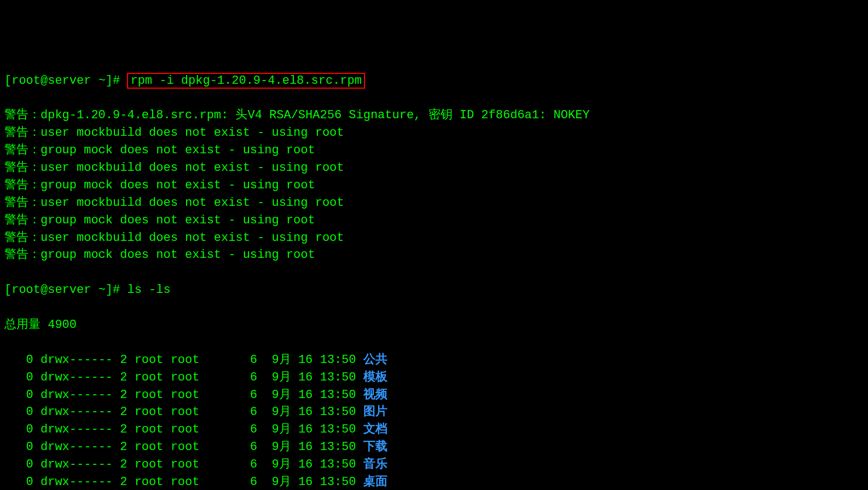 Image resolution: width=868 pixels, height=490 pixels. What do you see at coordinates (375, 412) in the screenshot?
I see `ls-row-filename: 图片` at bounding box center [375, 412].